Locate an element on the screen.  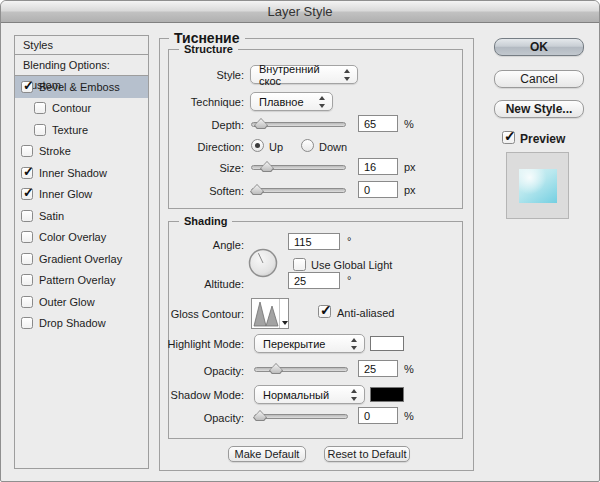
size-input: 16 is located at coordinates (378, 166).